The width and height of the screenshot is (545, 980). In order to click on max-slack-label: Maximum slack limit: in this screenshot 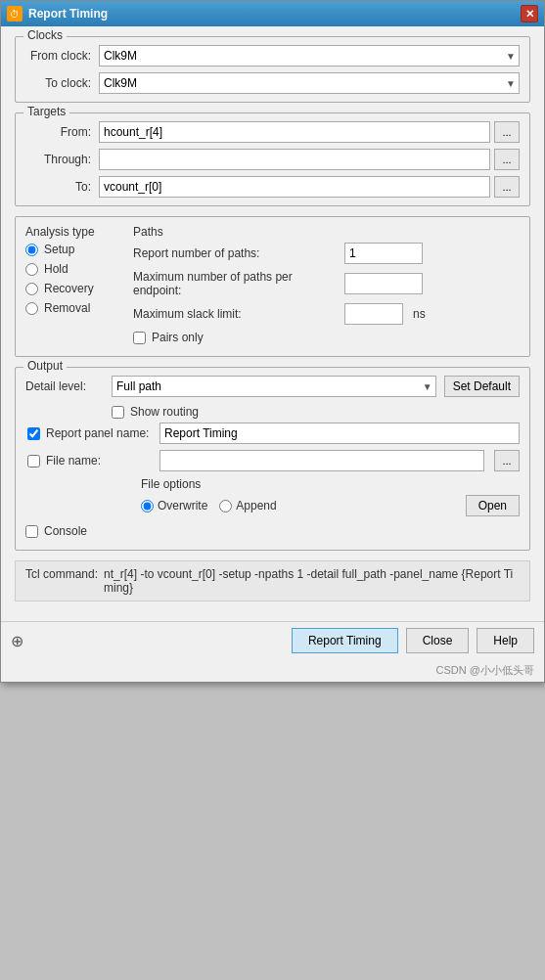, I will do `click(236, 314)`.